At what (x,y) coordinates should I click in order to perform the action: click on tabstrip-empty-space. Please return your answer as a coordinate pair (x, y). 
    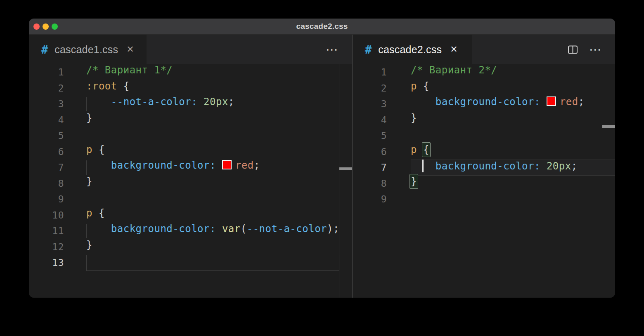
    Looking at the image, I should click on (236, 49).